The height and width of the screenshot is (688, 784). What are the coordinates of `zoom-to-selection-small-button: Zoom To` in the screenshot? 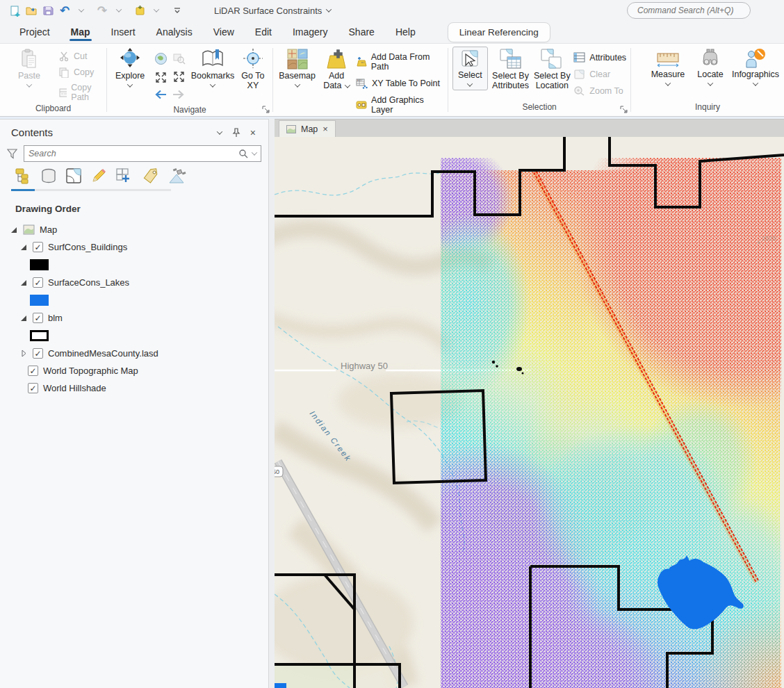 It's located at (600, 90).